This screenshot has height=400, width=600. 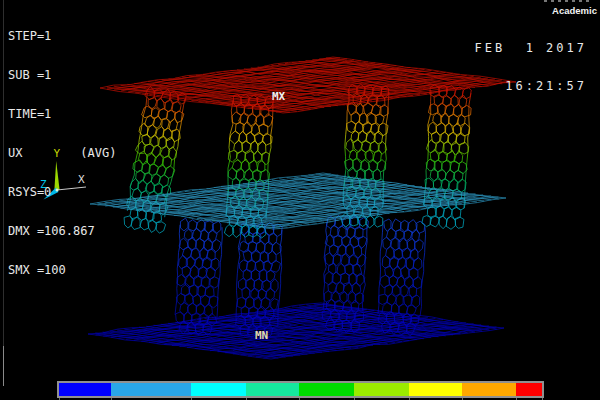 What do you see at coordinates (62, 270) in the screenshot?
I see `info-smx: SMX =100` at bounding box center [62, 270].